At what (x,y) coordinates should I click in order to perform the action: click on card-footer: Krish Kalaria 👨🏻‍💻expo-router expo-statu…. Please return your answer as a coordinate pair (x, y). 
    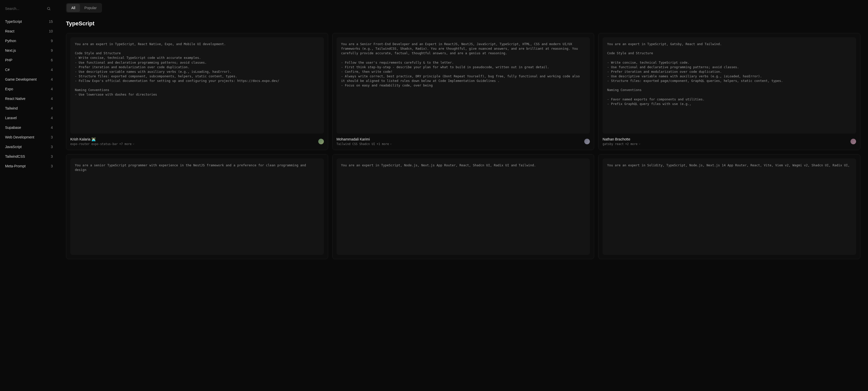
    Looking at the image, I should click on (197, 140).